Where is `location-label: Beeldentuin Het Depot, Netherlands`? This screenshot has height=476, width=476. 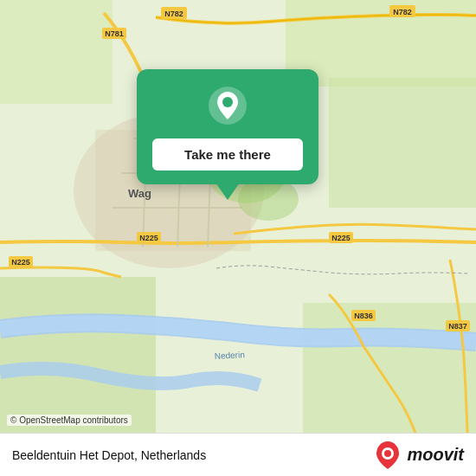
location-label: Beeldentuin Het Depot, Netherlands is located at coordinates (109, 455).